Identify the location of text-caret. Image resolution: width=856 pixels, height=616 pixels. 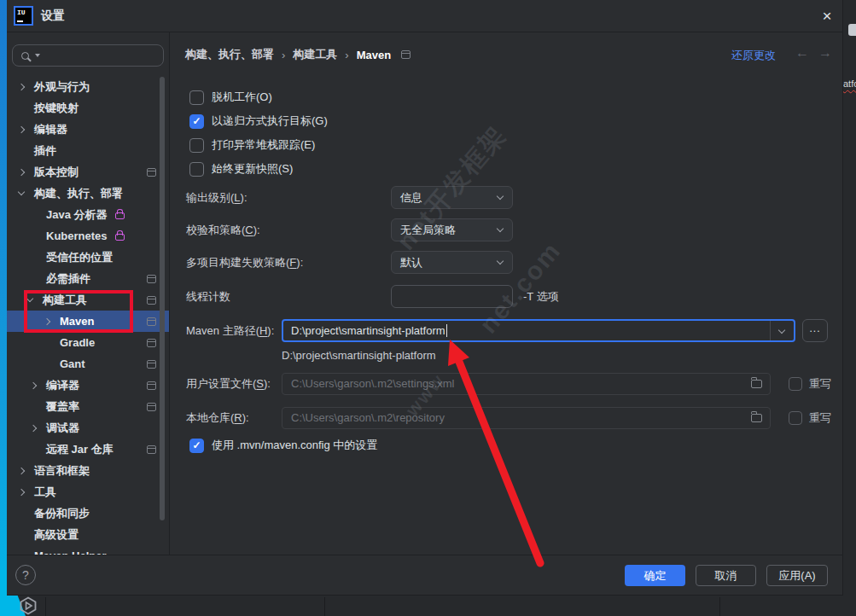
(447, 331).